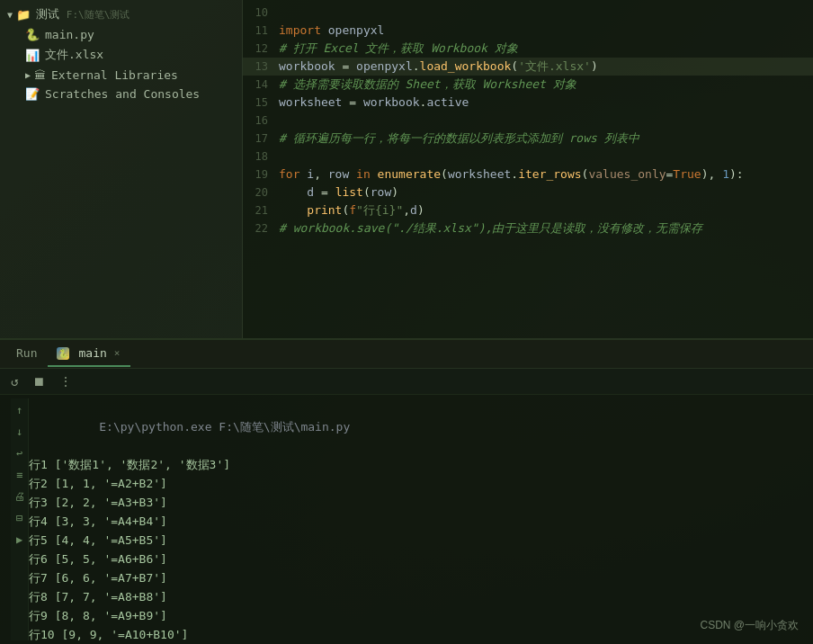  I want to click on scroll-down-button: ↓, so click(20, 432).